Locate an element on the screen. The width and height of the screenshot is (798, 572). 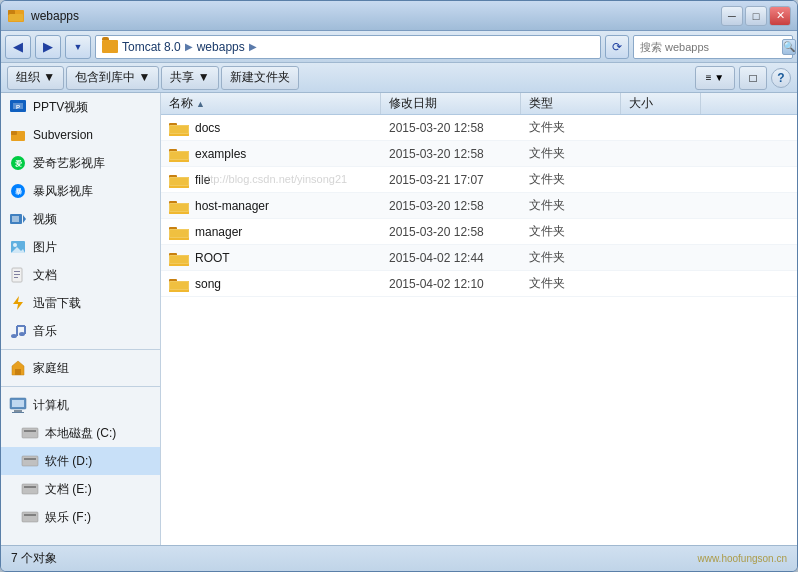
sidebar-item-baofeng: 暴 暴风影视库 is located at coordinates (80, 191).